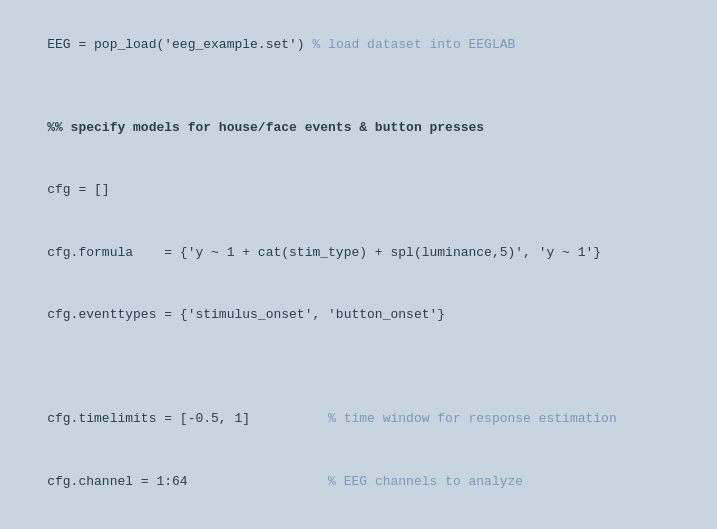 Image resolution: width=717 pixels, height=529 pixels. What do you see at coordinates (358, 253) in the screenshot?
I see `code-line-5: cfg.formula = {'y ~ 1 + cat(stim_type) +…` at bounding box center [358, 253].